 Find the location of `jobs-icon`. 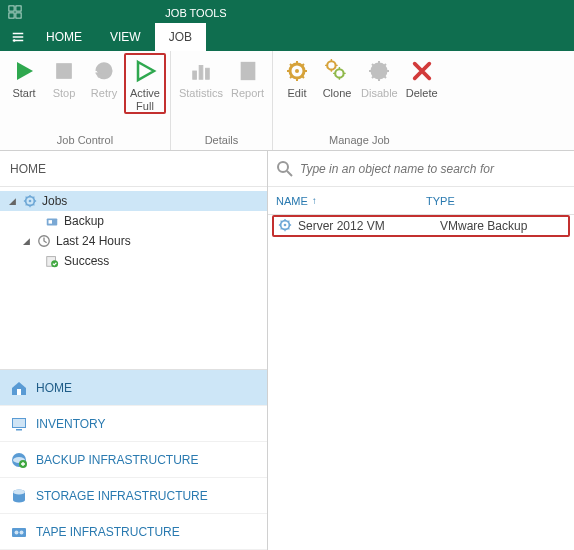

jobs-icon is located at coordinates (30, 201).